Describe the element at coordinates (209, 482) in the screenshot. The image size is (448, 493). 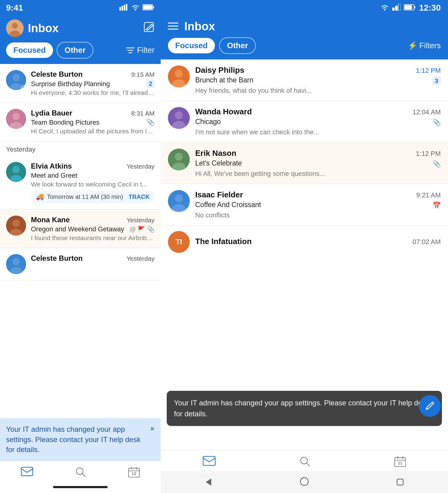
I see `back-button` at that location.